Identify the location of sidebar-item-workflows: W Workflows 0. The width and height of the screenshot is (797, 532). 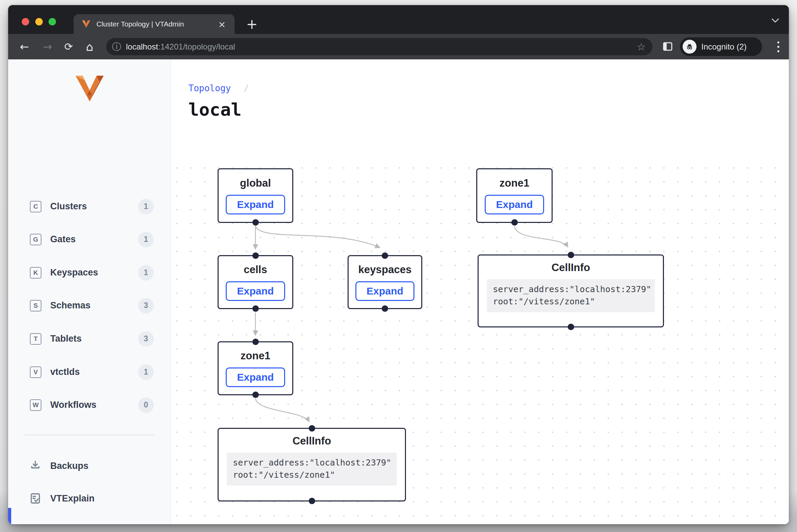
(90, 405).